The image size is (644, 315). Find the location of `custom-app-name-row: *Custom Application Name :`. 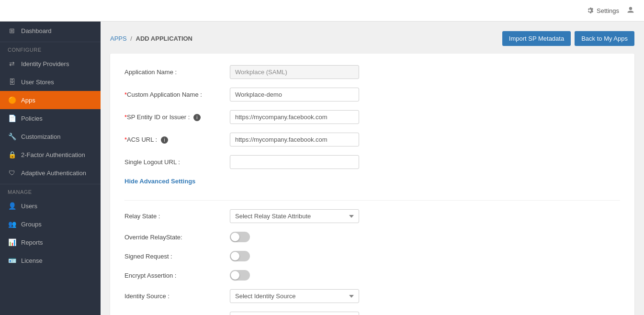

custom-app-name-row: *Custom Application Name : is located at coordinates (373, 95).